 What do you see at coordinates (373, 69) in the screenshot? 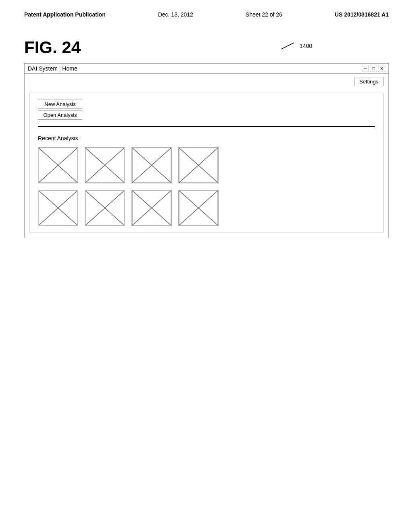
I see `restore-button: □` at bounding box center [373, 69].